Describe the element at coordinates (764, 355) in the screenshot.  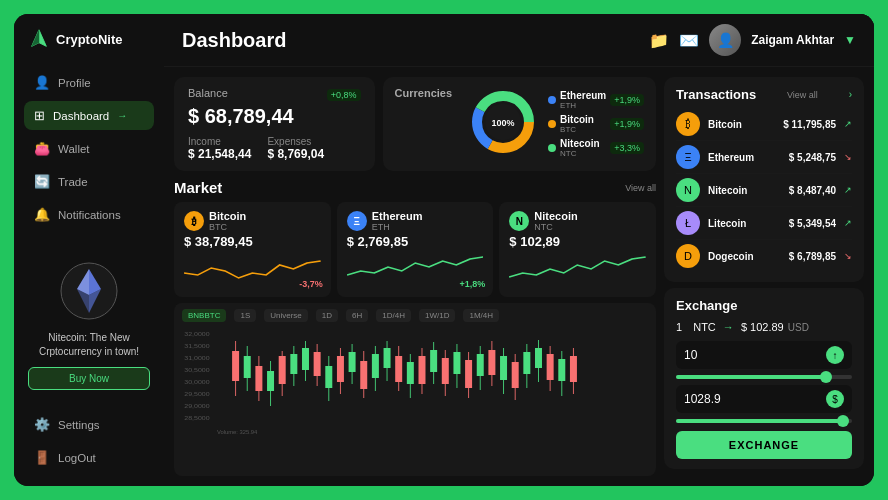
I see `exchange-input-1: 10 ↑` at that location.